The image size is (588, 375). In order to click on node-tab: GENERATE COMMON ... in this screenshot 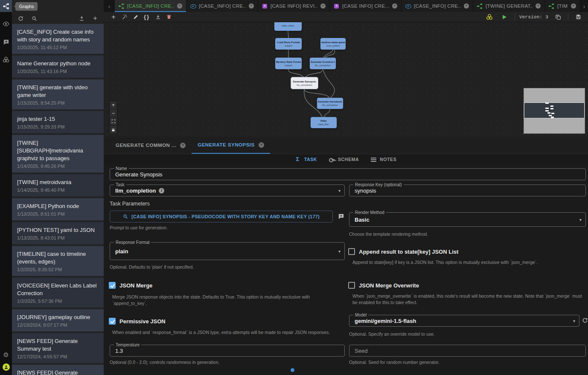, I will do `click(151, 145)`.